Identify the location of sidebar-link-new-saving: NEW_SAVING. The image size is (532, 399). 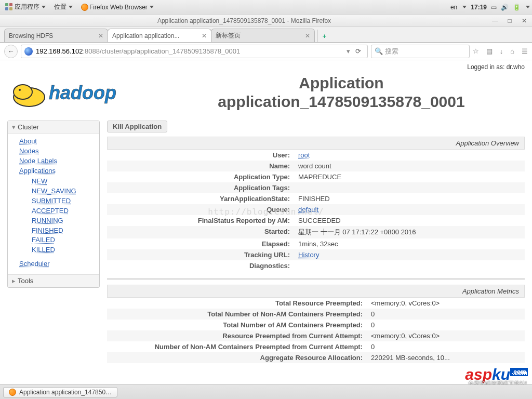
(65, 191).